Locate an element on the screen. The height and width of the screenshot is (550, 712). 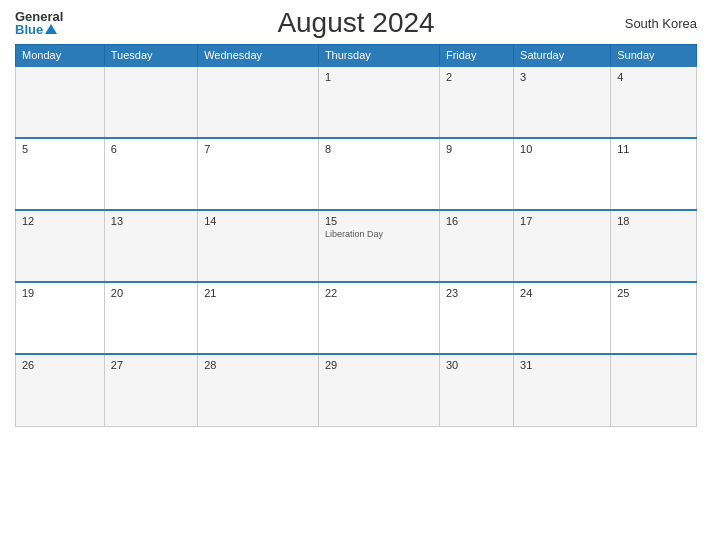
calendar-cell: 4 is located at coordinates (654, 102).